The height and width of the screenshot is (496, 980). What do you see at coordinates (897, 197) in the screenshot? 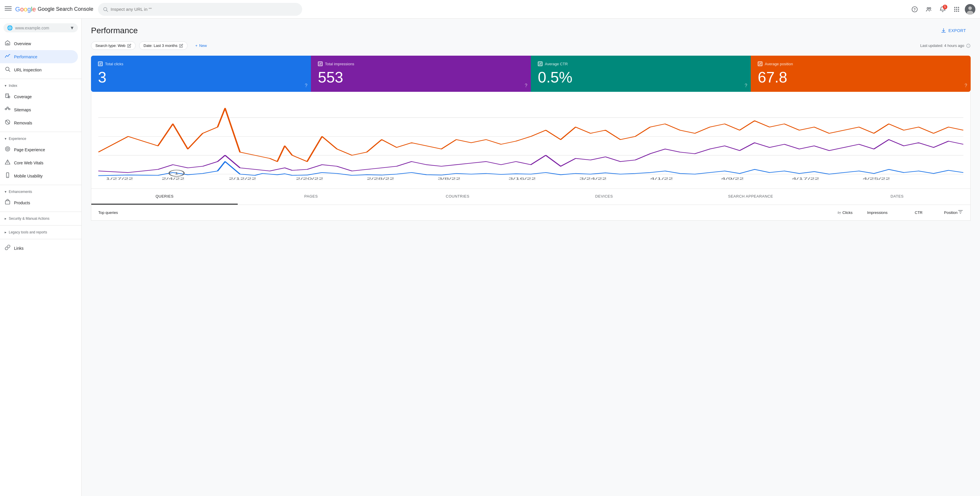
I see `tab-dates: DATES` at bounding box center [897, 197].